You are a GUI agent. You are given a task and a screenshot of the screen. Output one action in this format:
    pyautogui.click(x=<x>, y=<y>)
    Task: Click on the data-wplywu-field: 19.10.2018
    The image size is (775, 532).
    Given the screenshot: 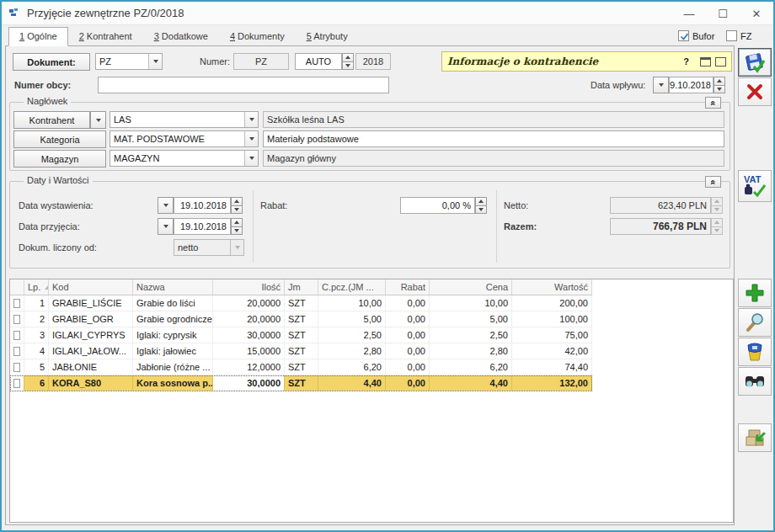 What is the action you would take?
    pyautogui.click(x=691, y=85)
    